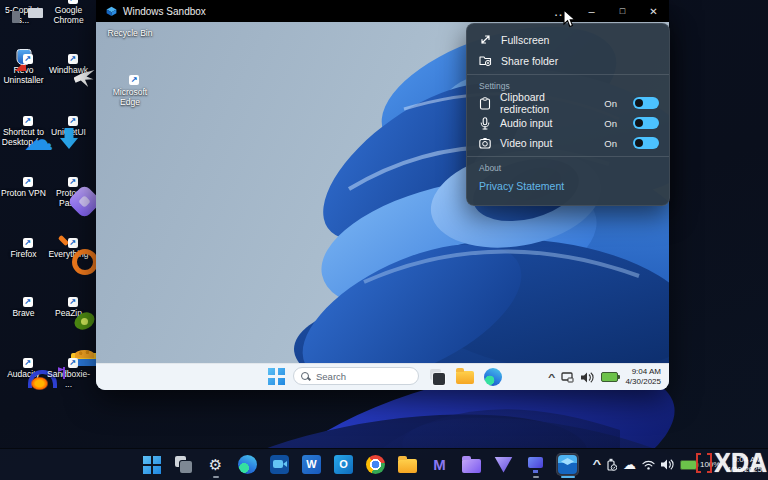 This screenshot has height=480, width=768. Describe the element at coordinates (24, 312) in the screenshot. I see `desktop-icon-brave: ↗ Brave` at that location.